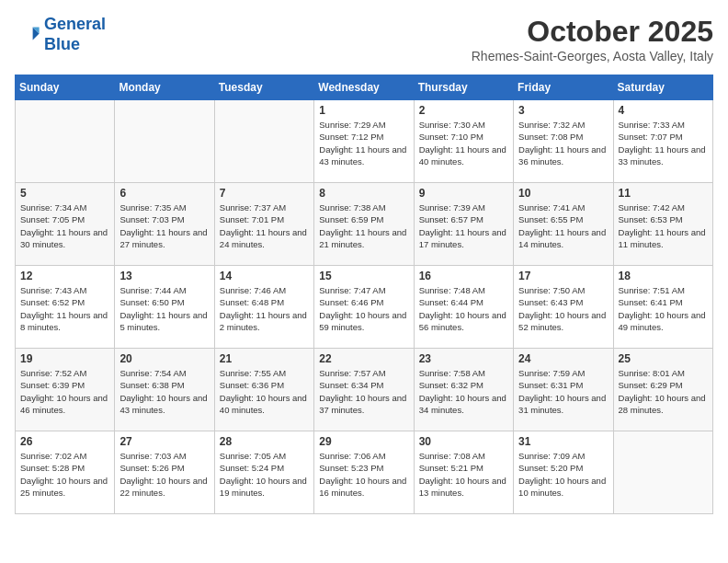 The height and width of the screenshot is (563, 728). Describe the element at coordinates (65, 473) in the screenshot. I see `calendar-cell: 26Sunrise: 7:02 AMSunset: 5:28 PMDayligh…` at that location.